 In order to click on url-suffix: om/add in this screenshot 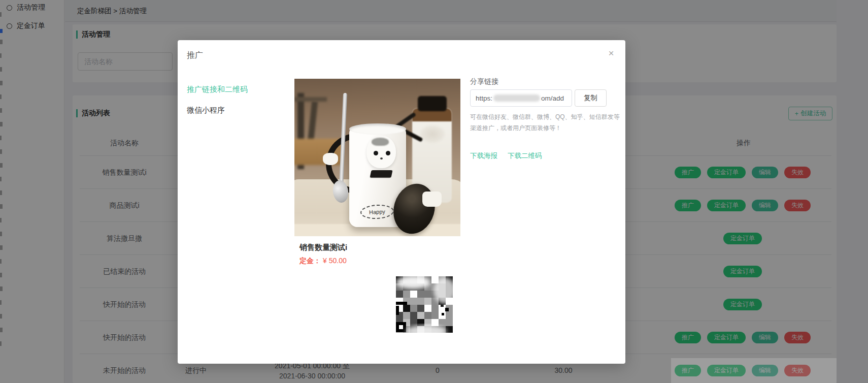, I will do `click(552, 99)`.